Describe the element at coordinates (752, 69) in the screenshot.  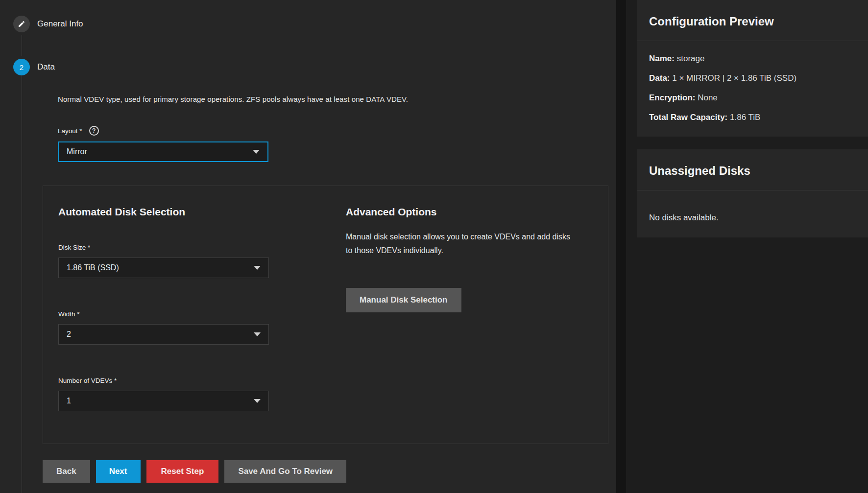
I see `configuration-preview-card: Configuration Preview Name: storage Data…` at that location.